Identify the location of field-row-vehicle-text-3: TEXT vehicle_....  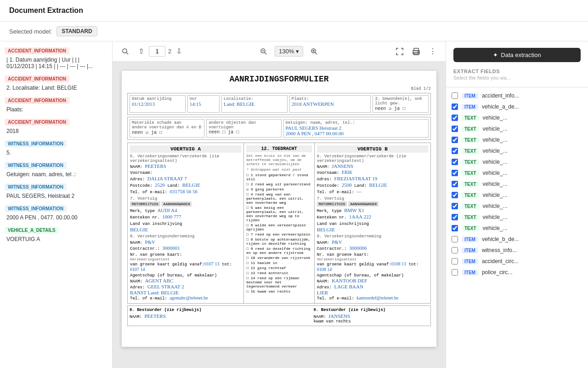
(517, 140).